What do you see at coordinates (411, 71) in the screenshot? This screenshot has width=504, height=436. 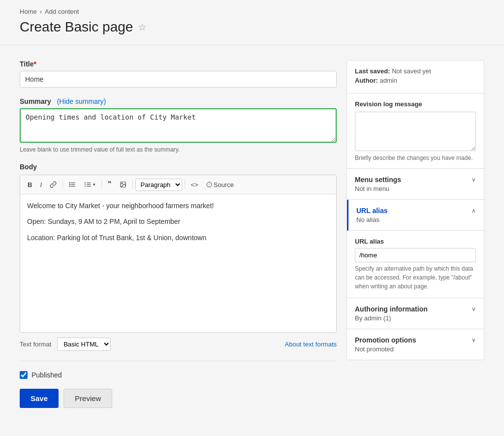 I see `last-saved-value: Not saved yet` at bounding box center [411, 71].